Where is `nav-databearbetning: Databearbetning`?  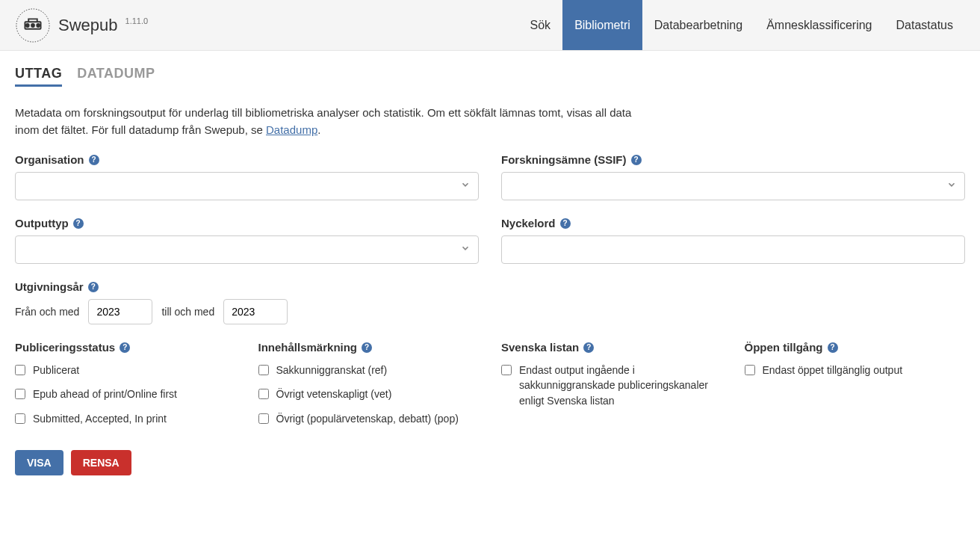
nav-databearbetning: Databearbetning is located at coordinates (698, 25).